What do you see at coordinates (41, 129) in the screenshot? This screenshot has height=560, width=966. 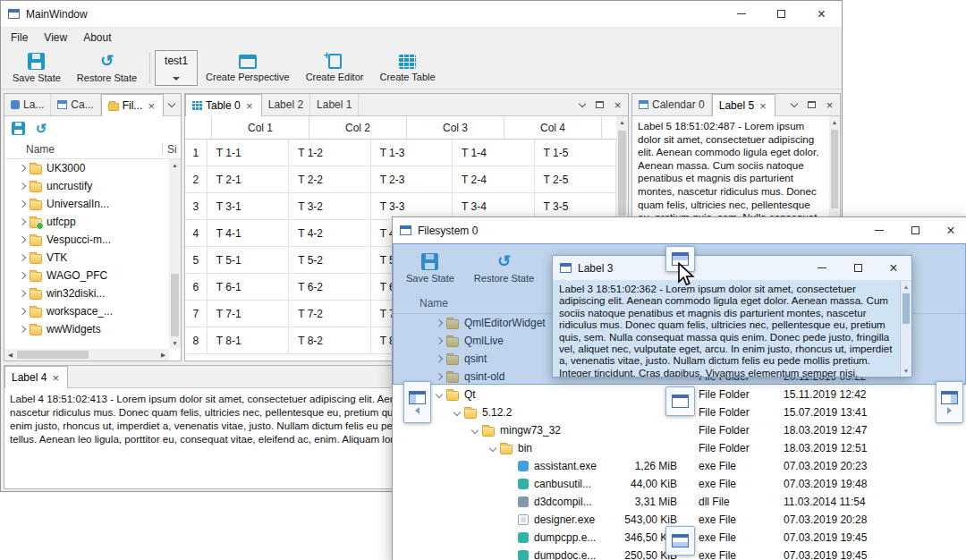 I see `restore-state-button-small` at bounding box center [41, 129].